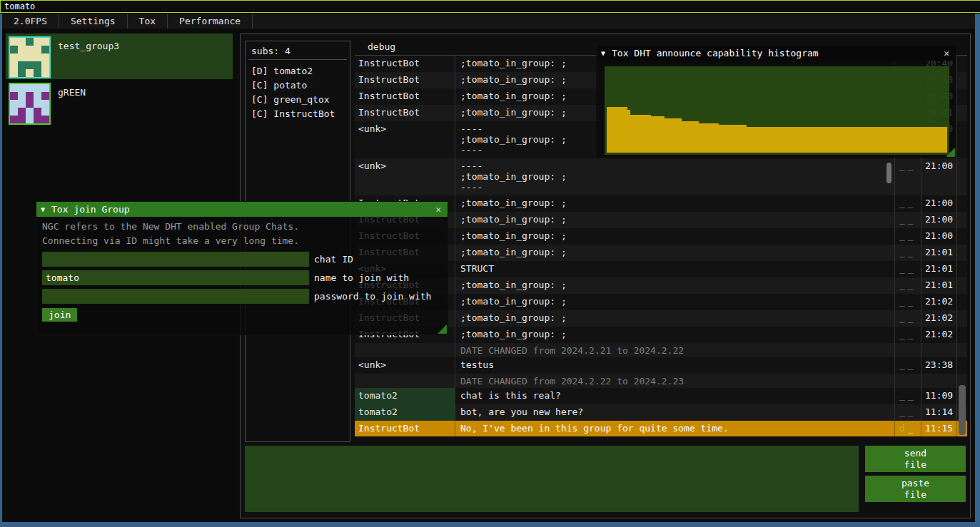 The height and width of the screenshot is (527, 980). I want to click on window-titlebar: tomato, so click(490, 6).